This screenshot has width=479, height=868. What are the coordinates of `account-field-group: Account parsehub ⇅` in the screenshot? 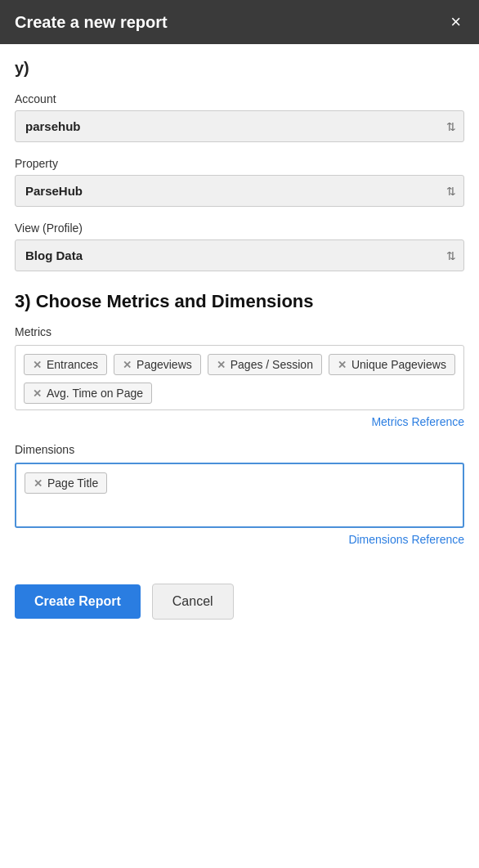 It's located at (239, 118).